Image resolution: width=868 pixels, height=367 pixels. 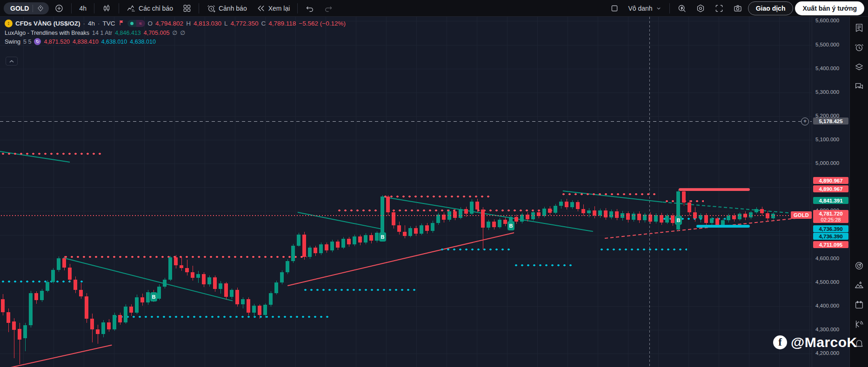 I want to click on settings-button, so click(x=701, y=8).